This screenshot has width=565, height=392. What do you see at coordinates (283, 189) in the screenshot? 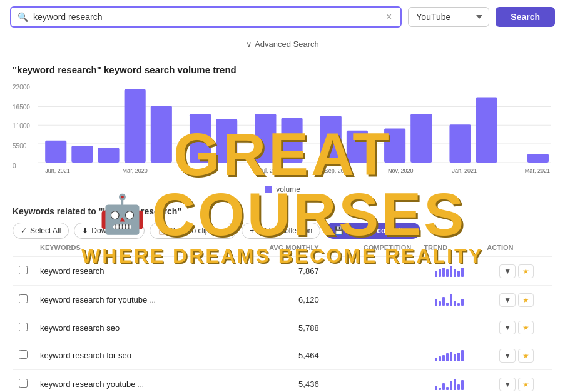
I see `chart-legend: volume` at bounding box center [283, 189].